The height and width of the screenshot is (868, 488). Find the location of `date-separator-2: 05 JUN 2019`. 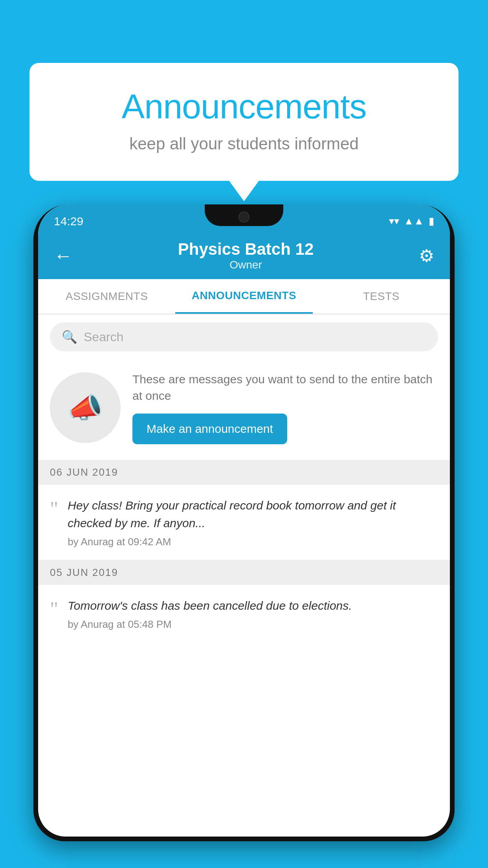

date-separator-2: 05 JUN 2019 is located at coordinates (244, 572).